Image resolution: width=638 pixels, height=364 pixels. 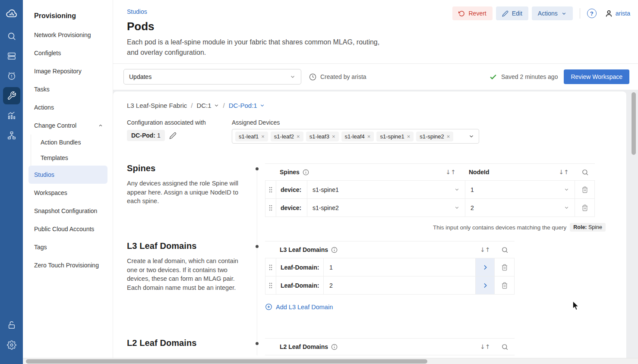 I want to click on breadcrumb-dc-dropdown: DC:1, so click(x=208, y=105).